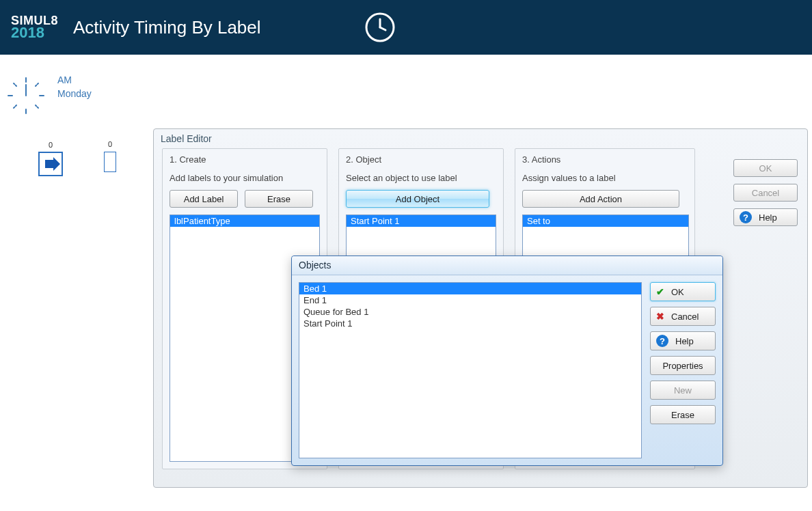 The width and height of the screenshot is (812, 511). I want to click on page-title: Activity Timing By Label, so click(167, 27).